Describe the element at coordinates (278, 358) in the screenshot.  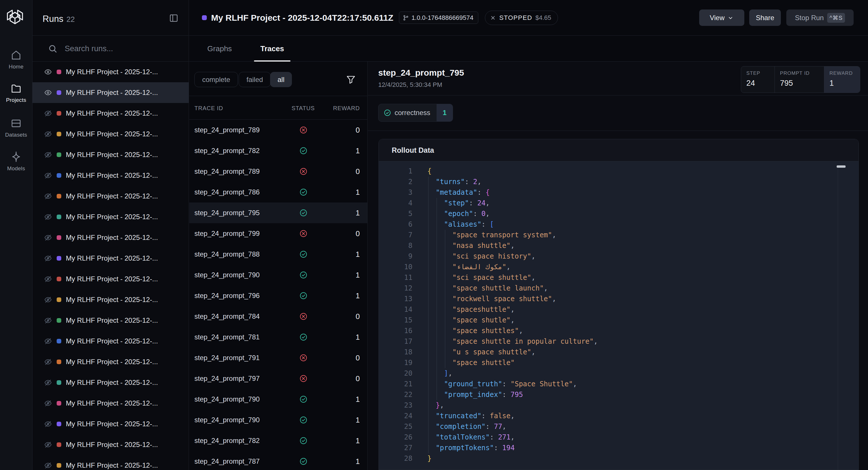
I see `trace-row: step_24_prompt_791 0` at that location.